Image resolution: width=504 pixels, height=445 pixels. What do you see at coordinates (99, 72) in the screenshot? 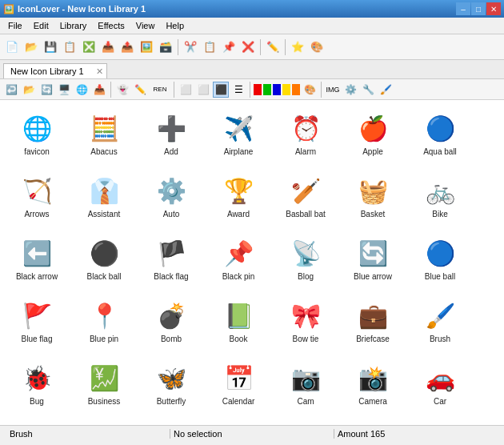
I see `tab-close-button: ✕` at bounding box center [99, 72].